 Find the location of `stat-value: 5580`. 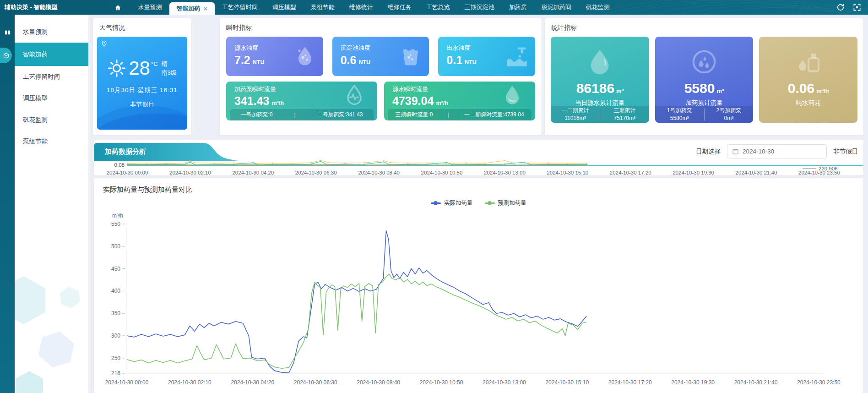

stat-value: 5580 is located at coordinates (700, 88).